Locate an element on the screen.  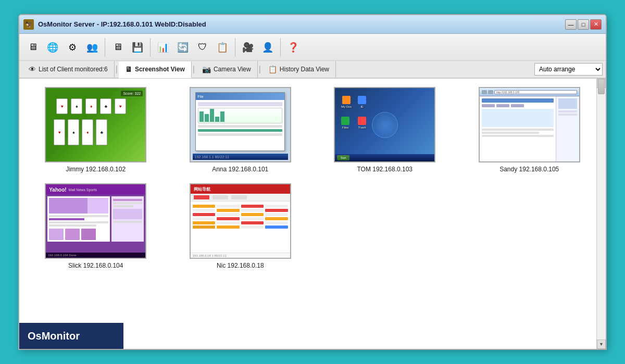
minimize-button: — is located at coordinates (571, 24).